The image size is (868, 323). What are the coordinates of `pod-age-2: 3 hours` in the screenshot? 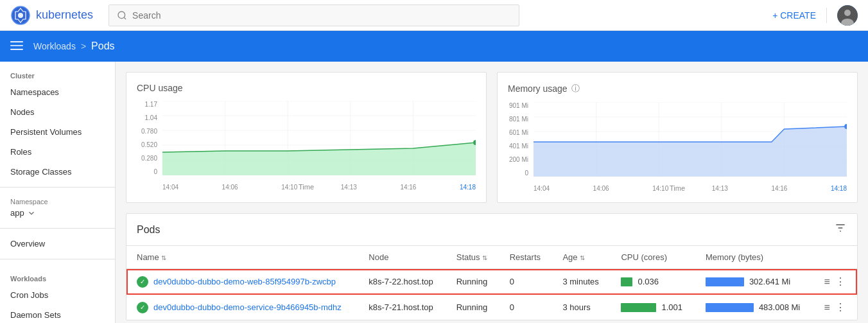 It's located at (582, 308).